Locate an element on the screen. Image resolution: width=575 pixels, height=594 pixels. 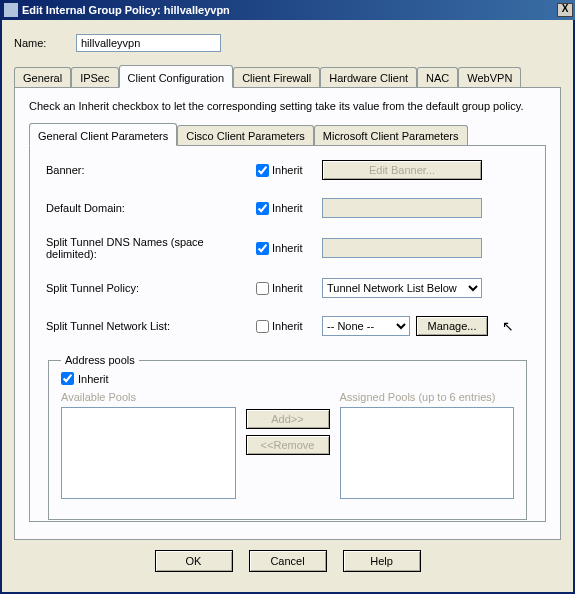
ok-button: OK is located at coordinates (194, 561).